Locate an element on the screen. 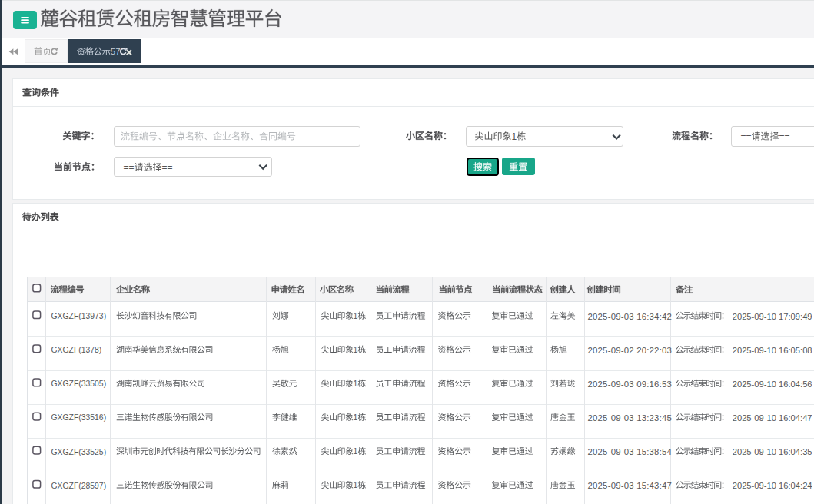 The image size is (814, 504). svg-text: 2025-09-03 13:23:45 is located at coordinates (630, 418).